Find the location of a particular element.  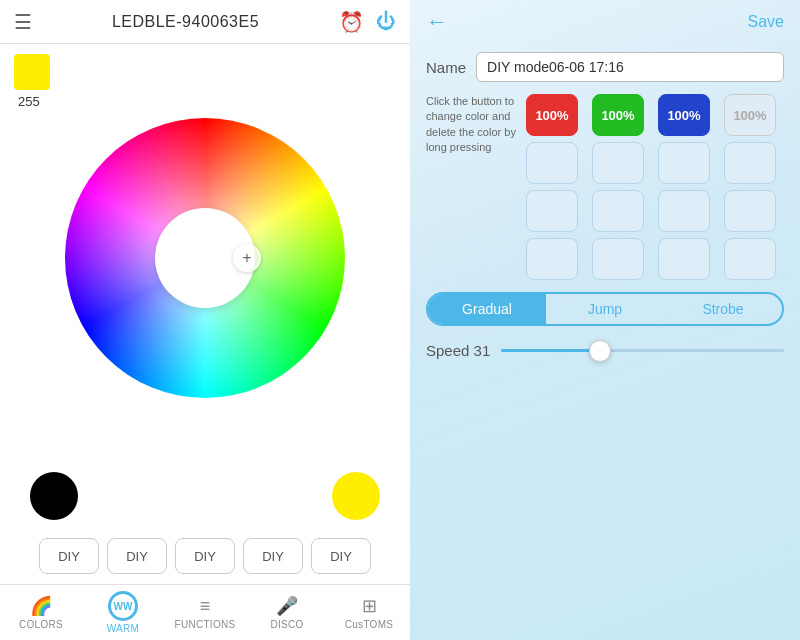

diy-button-1: DIY is located at coordinates (69, 556).